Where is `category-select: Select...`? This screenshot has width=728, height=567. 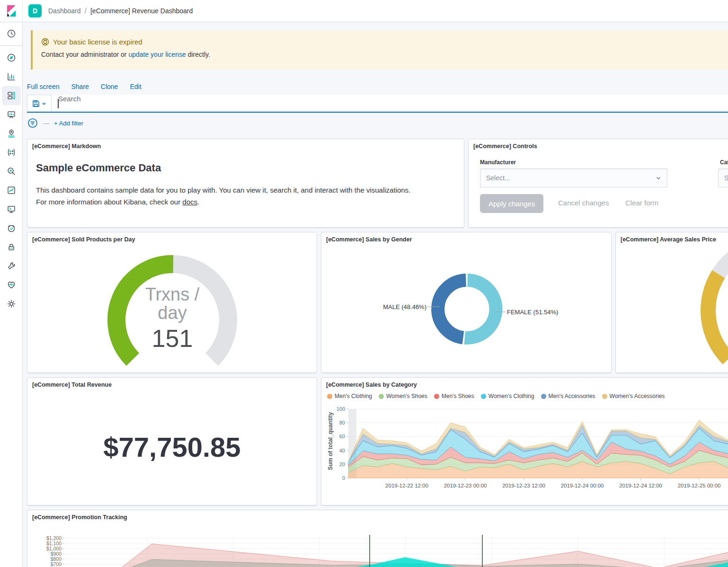
category-select: Select... is located at coordinates (723, 178).